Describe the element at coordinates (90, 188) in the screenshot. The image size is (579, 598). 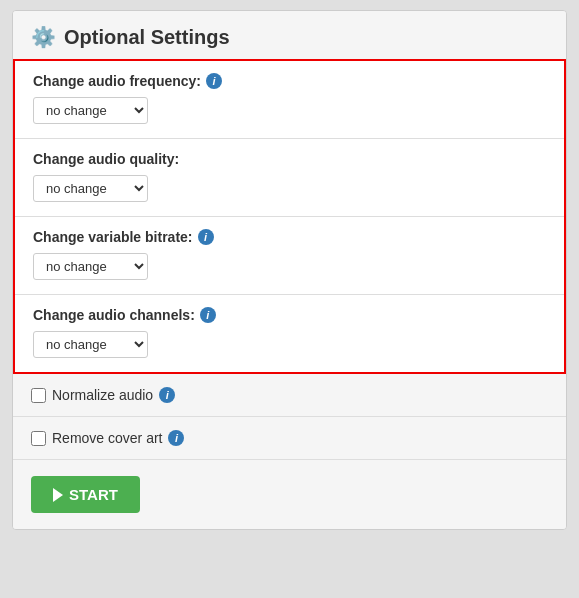
I see `audio-quality-select: no change 0 (best) 1 2 3 4 5 6 7 8 9 (wo…` at that location.